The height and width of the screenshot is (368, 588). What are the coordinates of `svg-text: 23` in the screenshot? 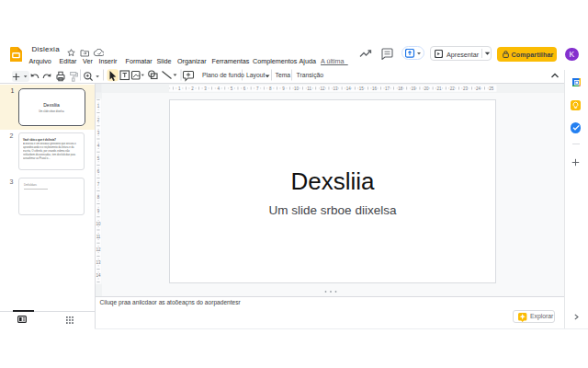 It's located at (466, 88).